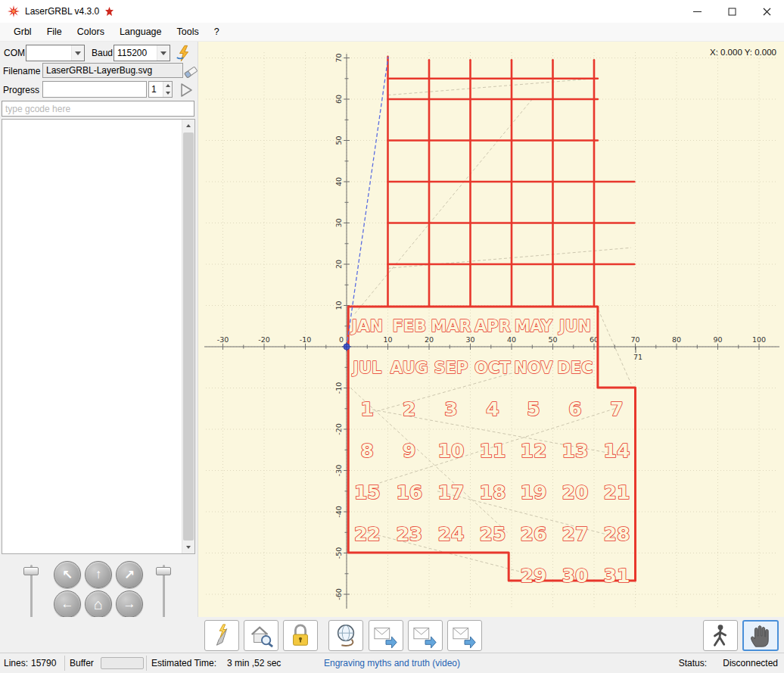 The width and height of the screenshot is (784, 673). I want to click on jog-up-right-button: ↗, so click(129, 575).